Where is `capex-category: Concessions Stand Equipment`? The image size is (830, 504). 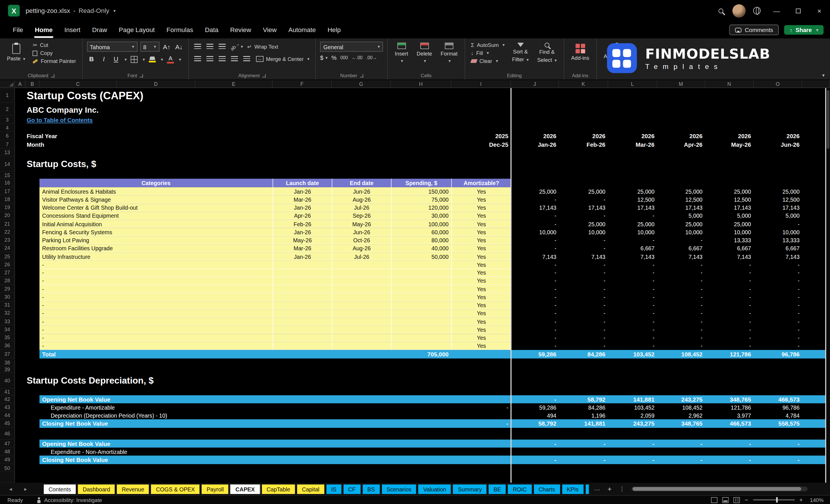
capex-category: Concessions Stand Equipment is located at coordinates (156, 216).